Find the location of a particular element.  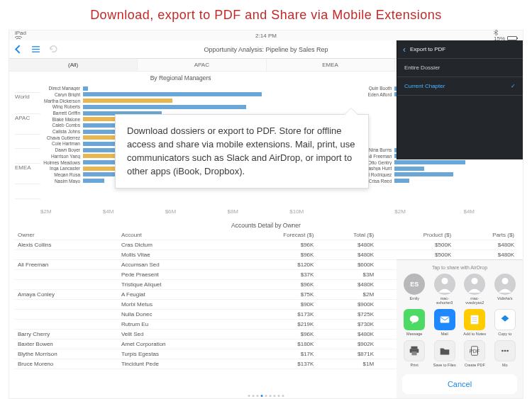

app-name: Add to Notes is located at coordinates (475, 334).